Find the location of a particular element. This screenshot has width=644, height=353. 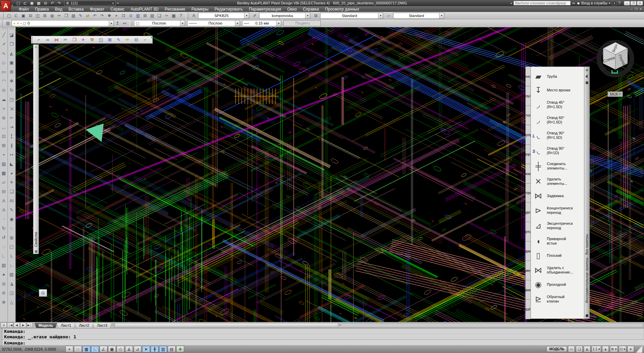

menu-item: Правка is located at coordinates (42, 9).